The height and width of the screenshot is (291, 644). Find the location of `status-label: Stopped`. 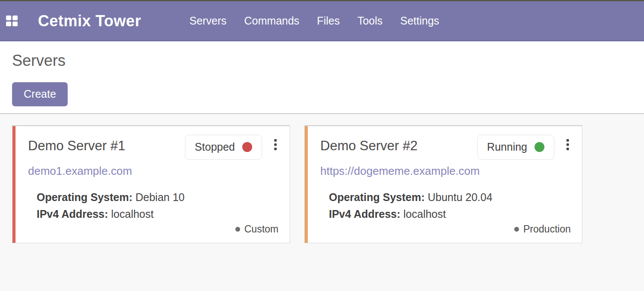

status-label: Stopped is located at coordinates (215, 147).